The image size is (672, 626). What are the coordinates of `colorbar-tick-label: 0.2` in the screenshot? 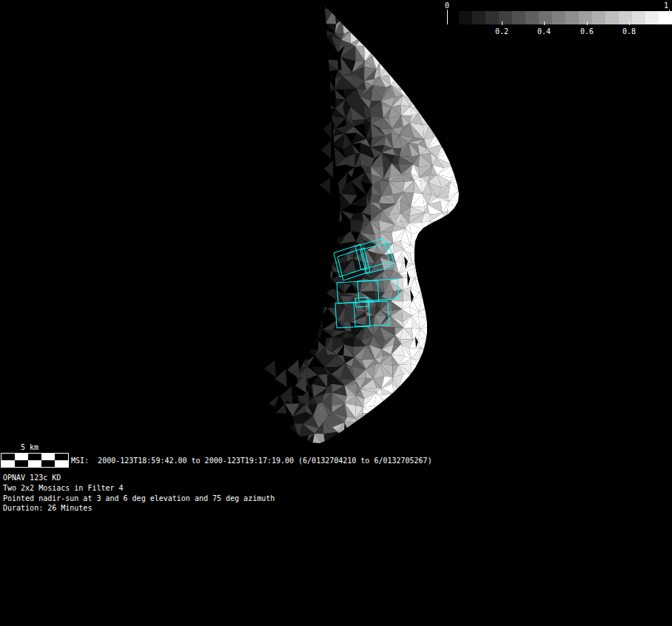 It's located at (502, 31).